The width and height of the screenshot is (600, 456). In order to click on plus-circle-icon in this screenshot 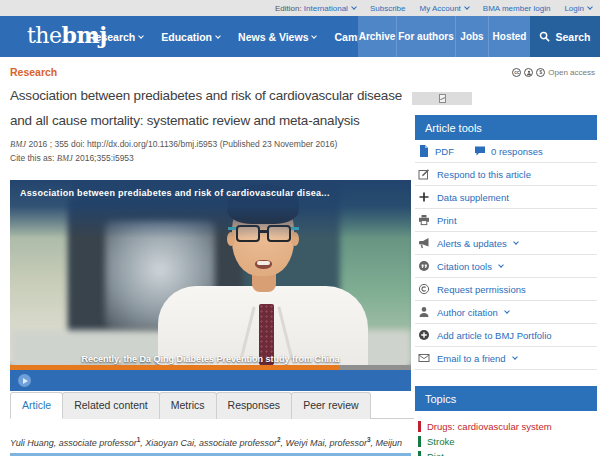, I will do `click(424, 335)`.